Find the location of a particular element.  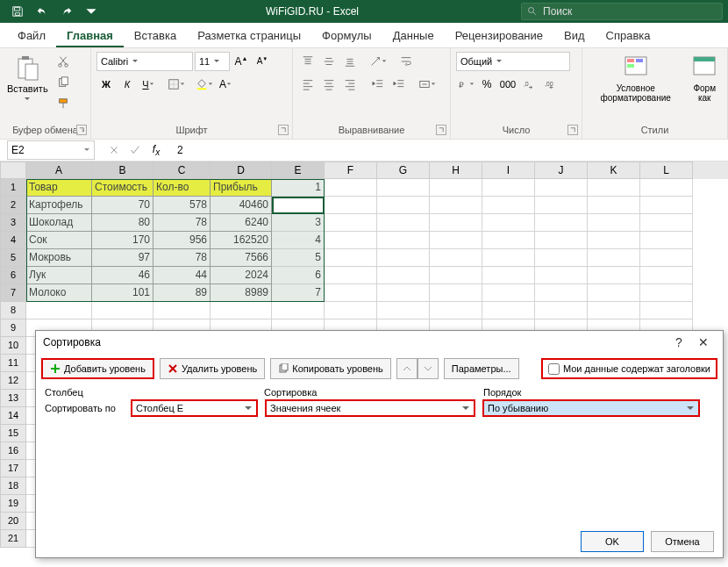

font-name-combo: Calibri is located at coordinates (145, 61).